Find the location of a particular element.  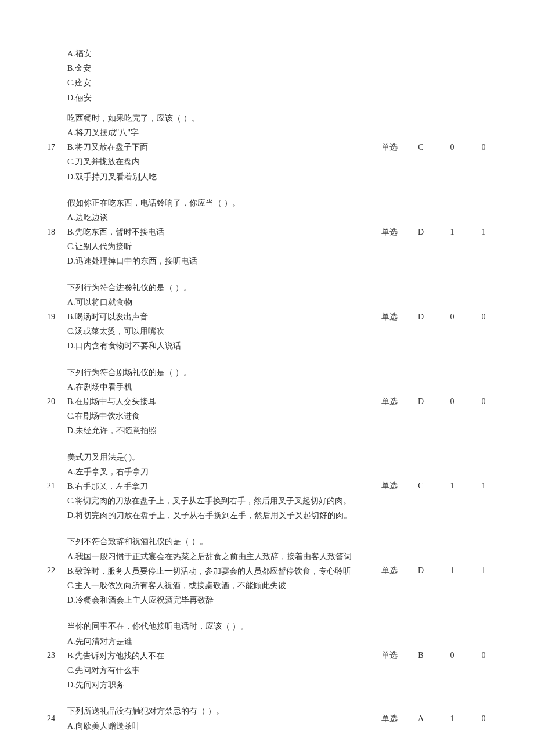

question-row: 21 美式刀叉用法是( )。 A.左手拿叉，右手拿刀 B.右手那叉，左手拿刀 C… is located at coordinates (267, 487).